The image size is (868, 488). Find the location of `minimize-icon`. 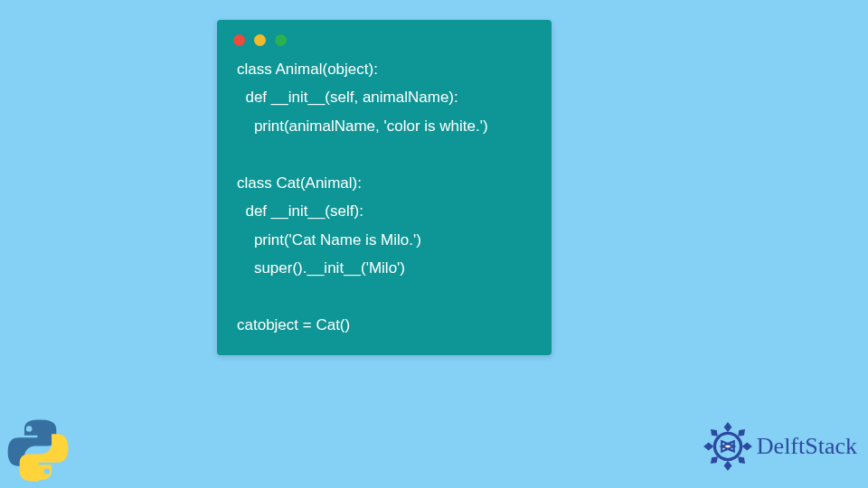

minimize-icon is located at coordinates (260, 40).